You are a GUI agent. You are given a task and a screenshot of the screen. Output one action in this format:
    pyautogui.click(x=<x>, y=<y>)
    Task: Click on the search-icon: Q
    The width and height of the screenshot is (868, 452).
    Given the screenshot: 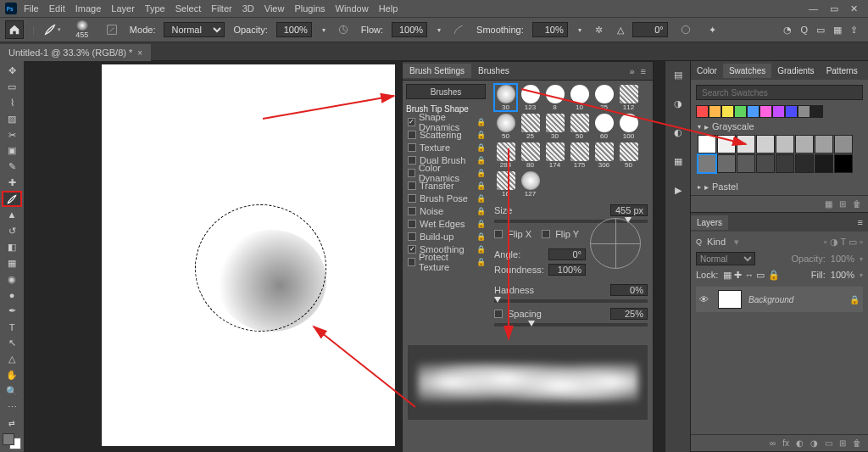 What is the action you would take?
    pyautogui.click(x=804, y=31)
    